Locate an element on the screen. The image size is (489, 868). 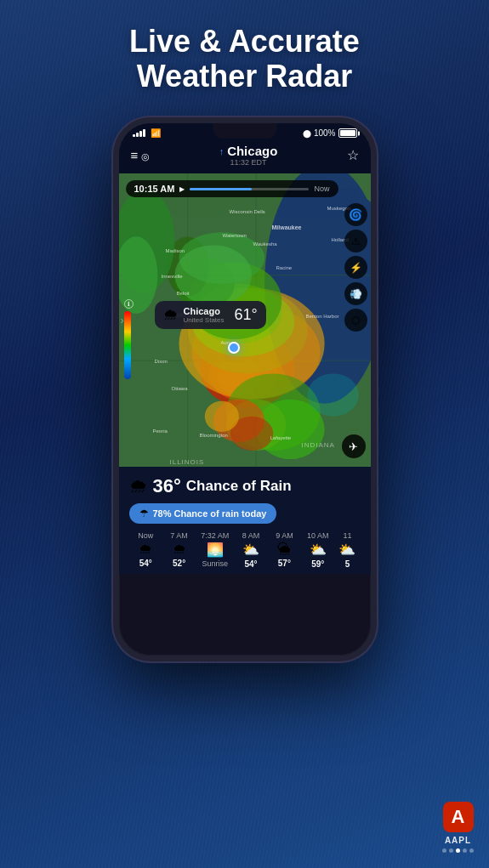
bottom-panel: 🌧 36° Chance of Rain ☂ 78% Chance of rai… is located at coordinates (245, 520).